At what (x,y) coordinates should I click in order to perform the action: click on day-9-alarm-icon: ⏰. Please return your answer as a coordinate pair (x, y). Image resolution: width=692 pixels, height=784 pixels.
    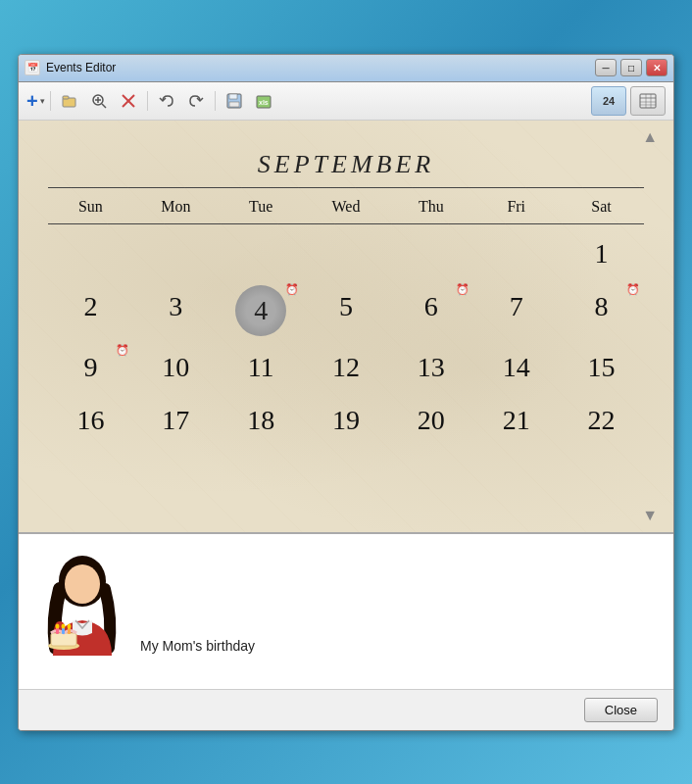
    Looking at the image, I should click on (123, 351).